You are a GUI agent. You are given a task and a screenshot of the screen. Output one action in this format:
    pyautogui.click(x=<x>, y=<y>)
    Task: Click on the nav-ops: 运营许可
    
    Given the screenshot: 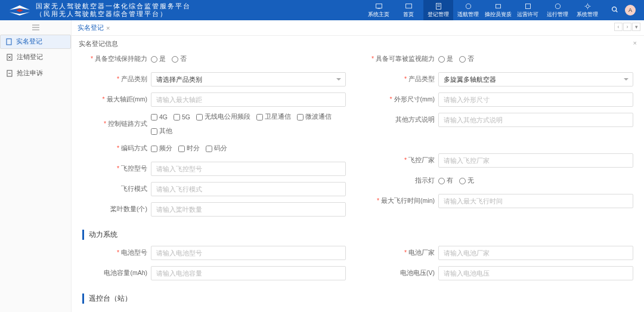 What is the action you would take?
    pyautogui.click(x=528, y=10)
    